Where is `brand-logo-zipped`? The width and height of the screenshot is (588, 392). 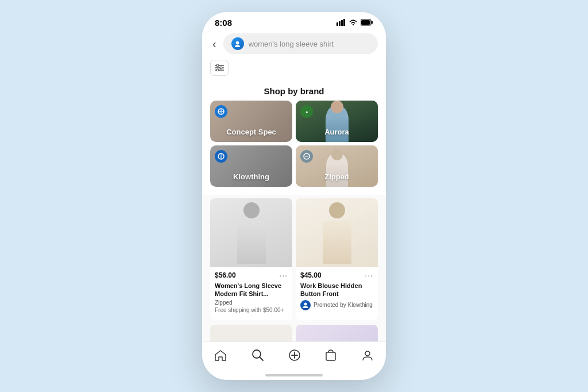 brand-logo-zipped is located at coordinates (307, 156).